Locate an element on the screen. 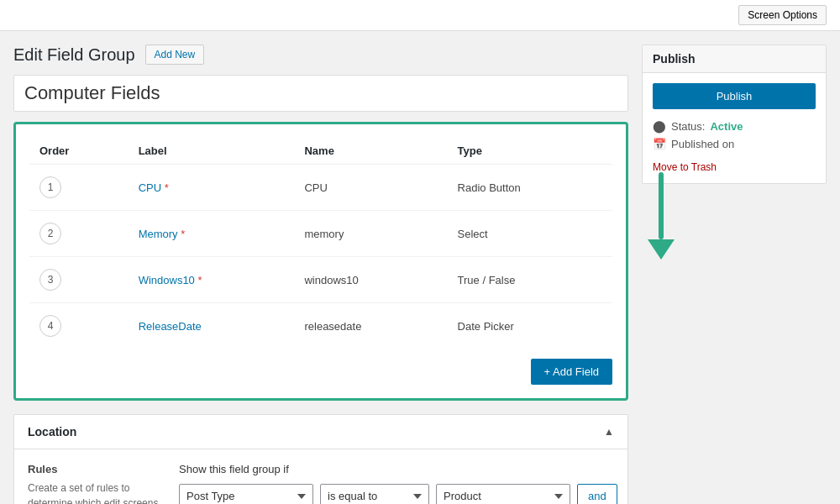  field-name-cell: memory is located at coordinates (370, 234).